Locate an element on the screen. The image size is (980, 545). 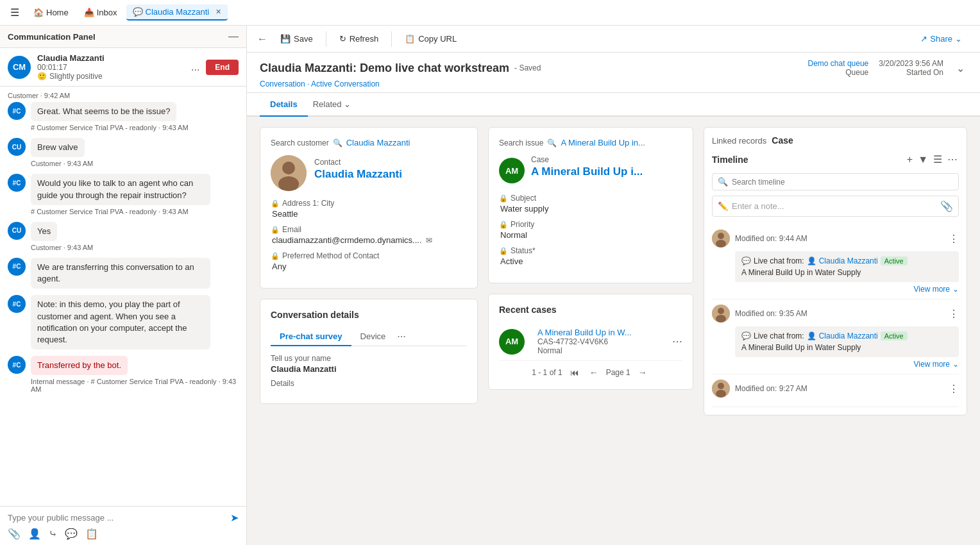
entry-content: 💬 Live chat from: 👤 Claudia Mazzanti Act… is located at coordinates (847, 342).